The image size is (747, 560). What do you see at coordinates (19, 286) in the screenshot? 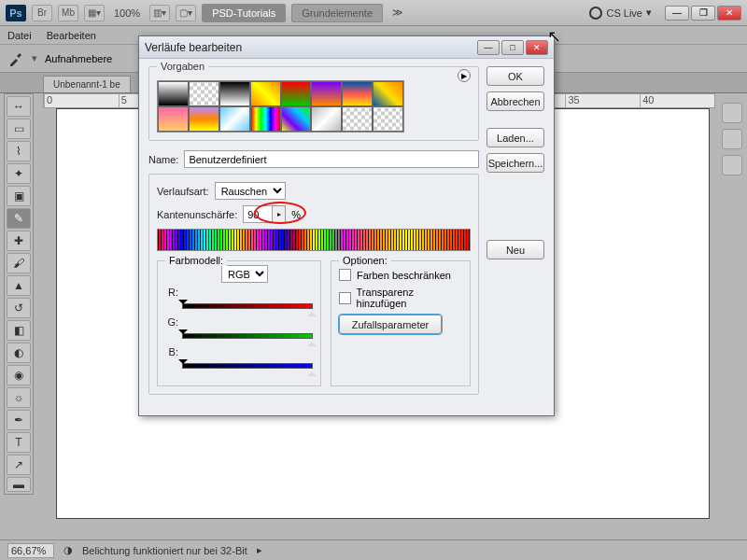
I see `stamp-tool: ▲` at bounding box center [19, 286].